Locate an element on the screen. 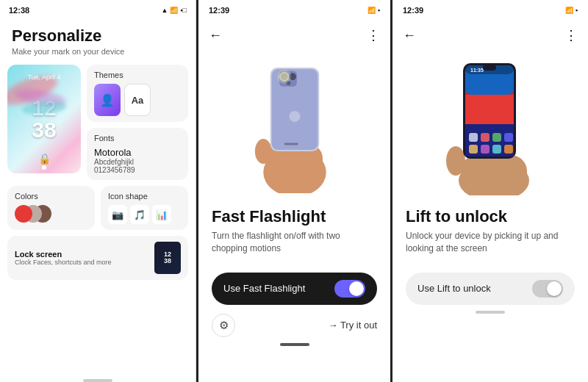 The height and width of the screenshot is (382, 588). status-time-3: 12:39 is located at coordinates (413, 10).